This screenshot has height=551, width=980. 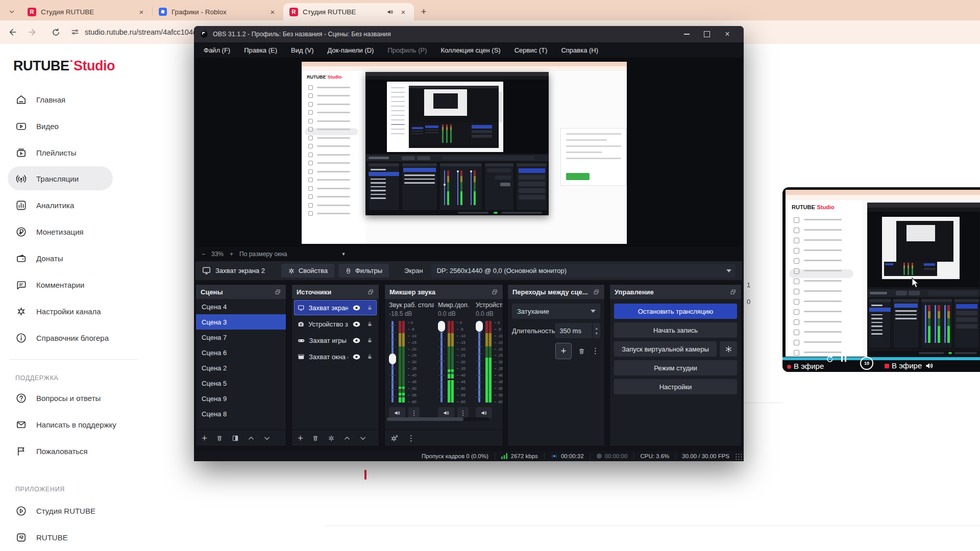 What do you see at coordinates (582, 351) in the screenshot?
I see `remove-transition-button` at bounding box center [582, 351].